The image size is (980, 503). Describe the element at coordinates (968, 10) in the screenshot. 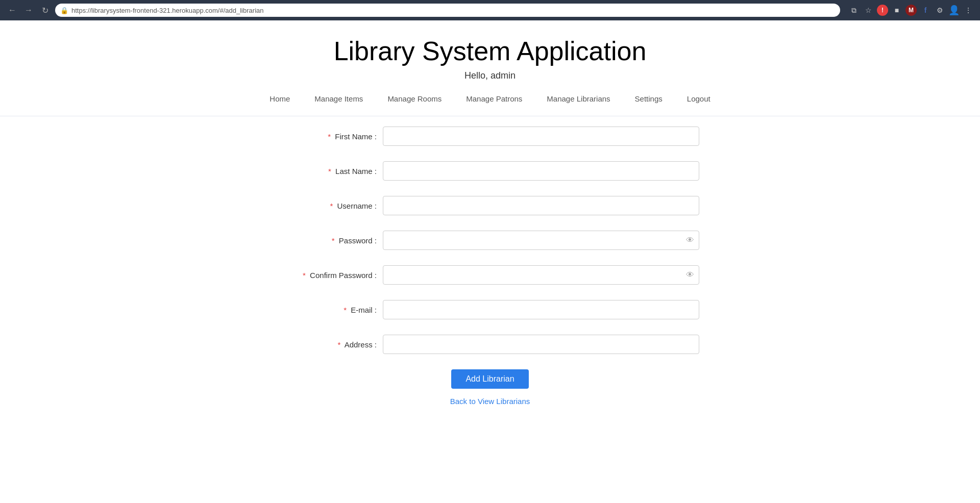

I see `menu-icon: ⋮` at that location.